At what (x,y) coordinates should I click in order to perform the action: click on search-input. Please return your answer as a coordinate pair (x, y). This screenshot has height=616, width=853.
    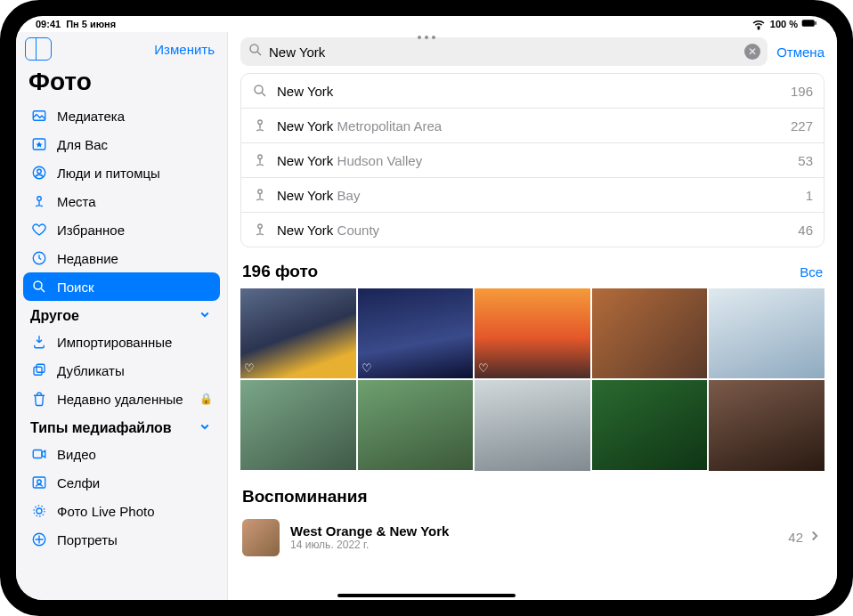
    Looking at the image, I should click on (504, 52).